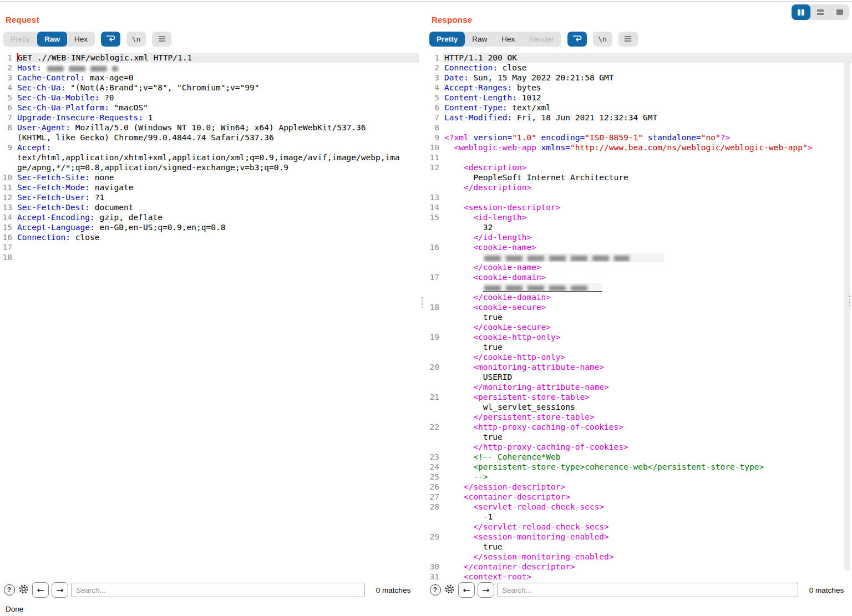 The image size is (852, 616). Describe the element at coordinates (217, 108) in the screenshot. I see `line-content: Sec-Ch-Ua-Platform: "macOS"` at that location.